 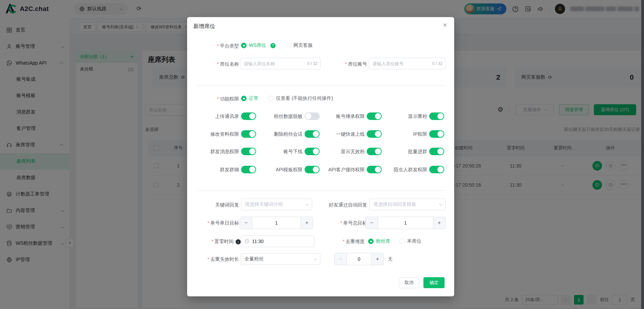 What do you see at coordinates (213, 46) in the screenshot?
I see `platform-type-label: *平台类型` at bounding box center [213, 46].